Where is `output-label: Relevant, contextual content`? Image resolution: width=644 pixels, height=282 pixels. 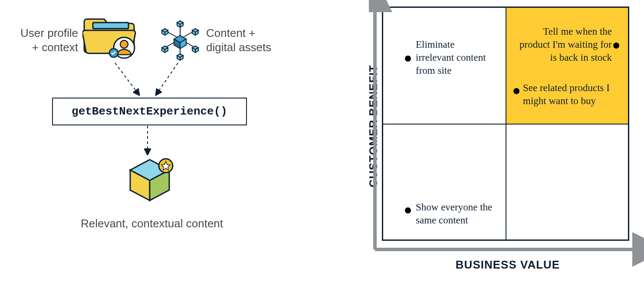 output-label: Relevant, contextual content is located at coordinates (152, 224).